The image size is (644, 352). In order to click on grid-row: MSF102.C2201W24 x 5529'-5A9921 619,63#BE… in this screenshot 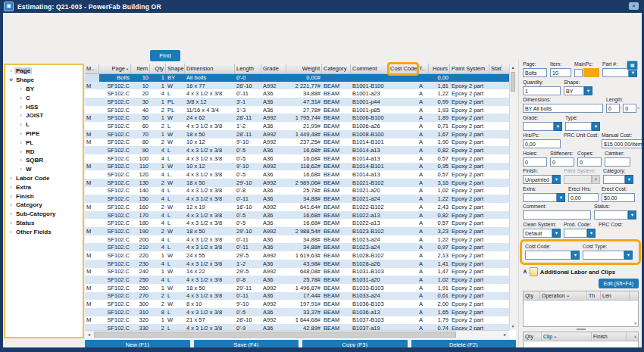, I will do `click(297, 256)`.